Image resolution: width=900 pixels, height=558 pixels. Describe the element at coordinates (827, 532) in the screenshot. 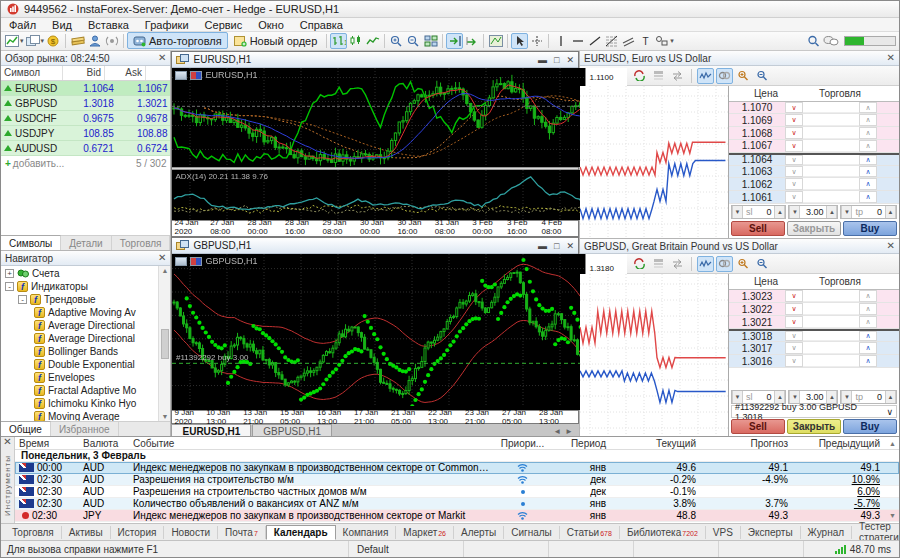

I see `bottom-tab-Журнал: Журнал` at that location.